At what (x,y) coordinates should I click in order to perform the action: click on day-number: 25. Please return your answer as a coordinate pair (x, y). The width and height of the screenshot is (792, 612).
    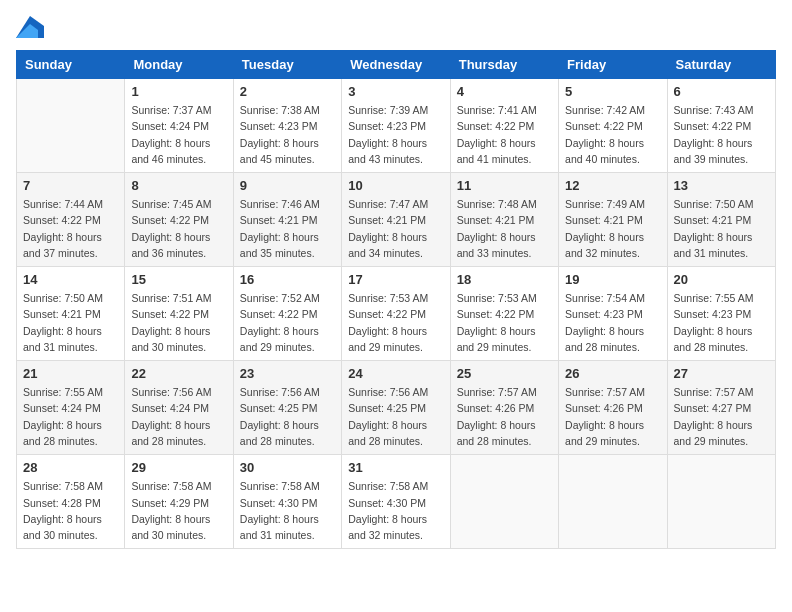
    Looking at the image, I should click on (504, 374).